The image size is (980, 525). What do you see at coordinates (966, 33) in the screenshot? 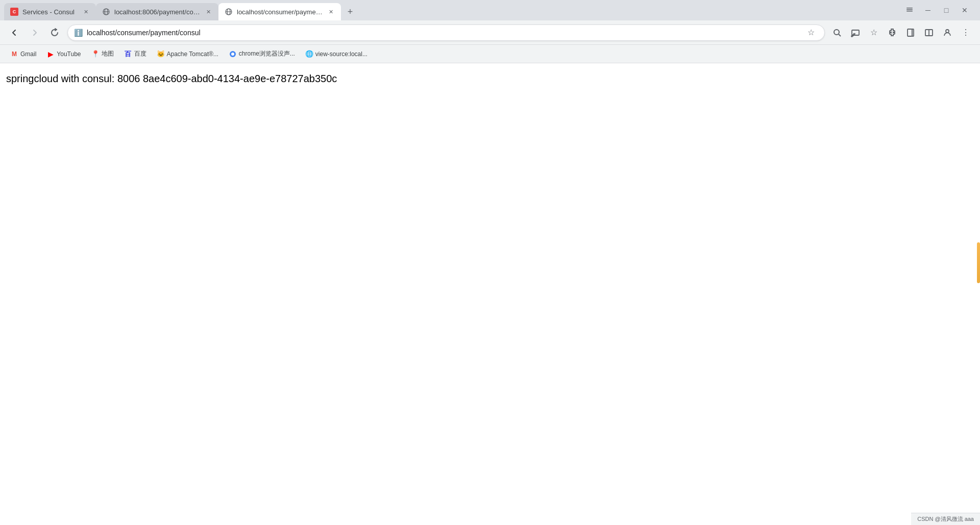
I see `menu-button: ⋮` at bounding box center [966, 33].